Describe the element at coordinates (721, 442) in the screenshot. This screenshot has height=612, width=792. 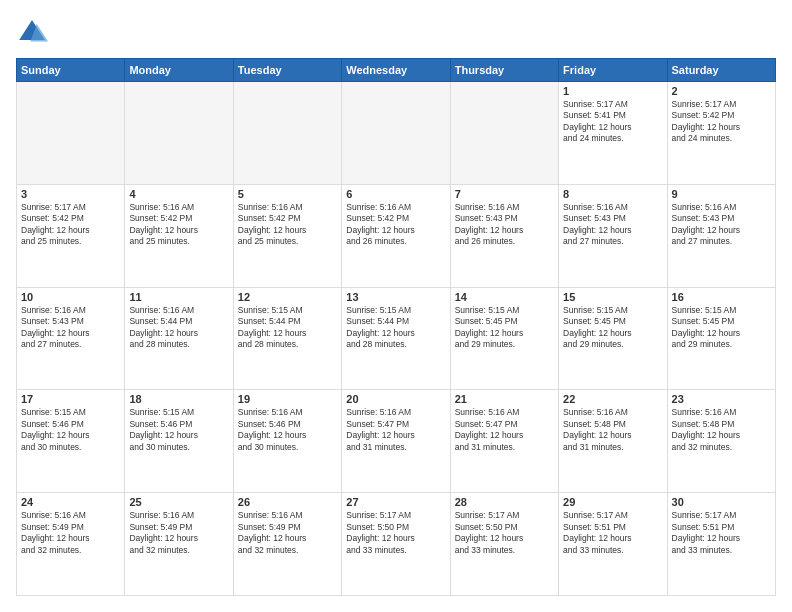
I see `calendar-cell: 23Sunrise: 5:16 AM Sunset: 5:48 PM Dayli…` at that location.